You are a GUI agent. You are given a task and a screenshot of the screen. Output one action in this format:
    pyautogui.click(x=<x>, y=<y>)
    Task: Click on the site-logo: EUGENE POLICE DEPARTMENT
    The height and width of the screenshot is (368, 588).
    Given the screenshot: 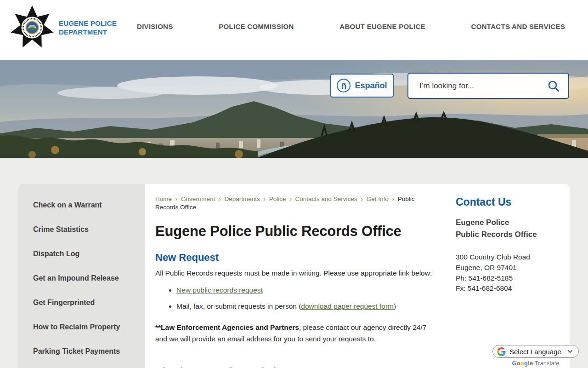 What is the action you would take?
    pyautogui.click(x=63, y=28)
    